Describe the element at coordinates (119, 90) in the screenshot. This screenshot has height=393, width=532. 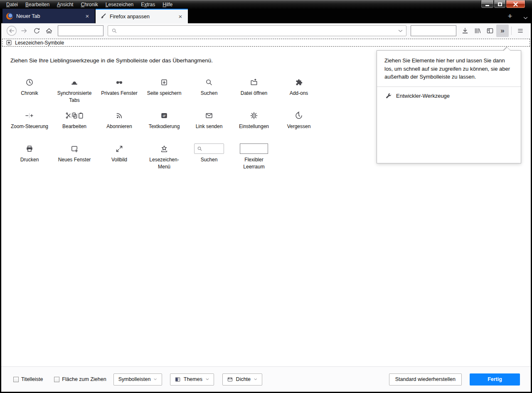
I see `palette-item-privates-fenster: Privates Fenster` at that location.